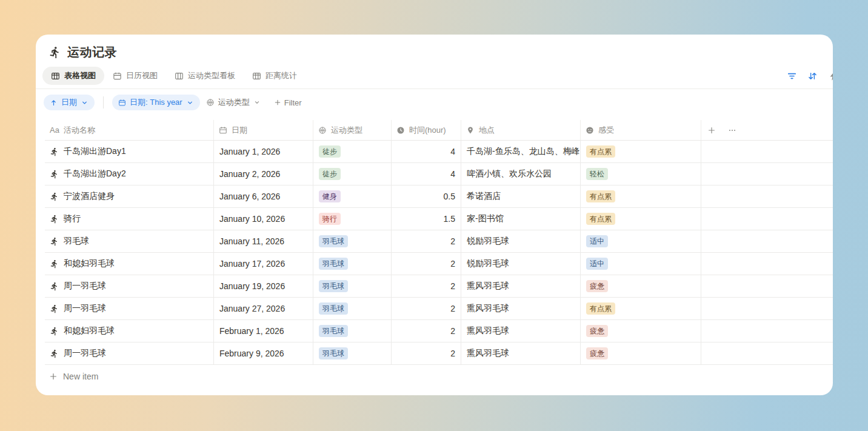 The image size is (868, 431). What do you see at coordinates (439, 309) in the screenshot?
I see `table-row: 周一羽毛球 January 27, 2026 羽毛球 2 熏风羽毛球 有点累` at bounding box center [439, 309].